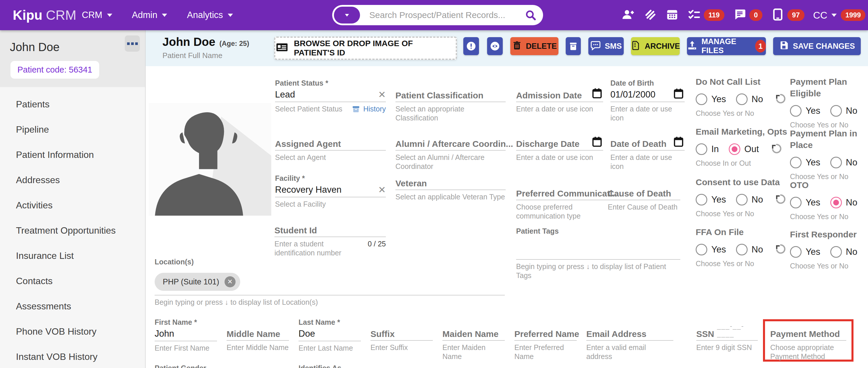  What do you see at coordinates (451, 189) in the screenshot?
I see `field-veteran: Veteran Select an applicable Veteran Typ…` at bounding box center [451, 189].